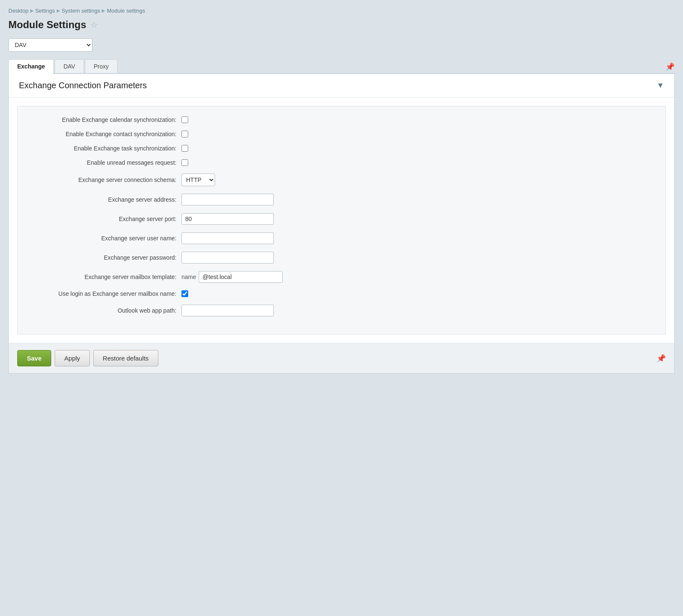  Describe the element at coordinates (198, 180) in the screenshot. I see `select-connection-schema: HTTP HTTPS` at that location.